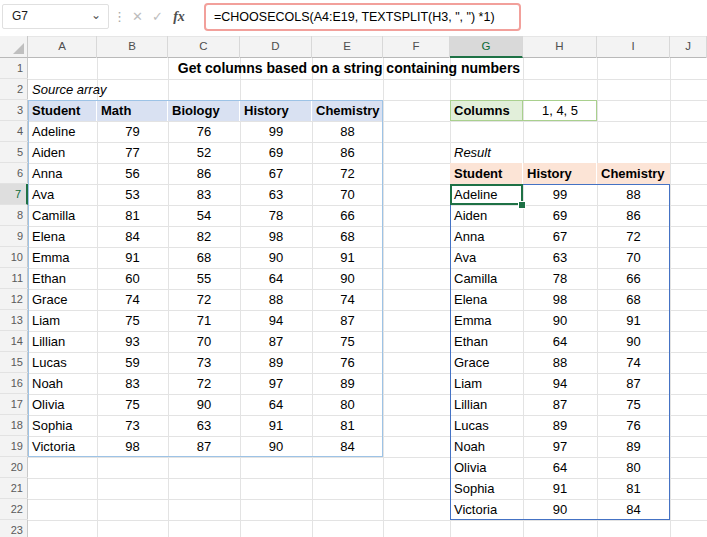  Describe the element at coordinates (14, 404) in the screenshot. I see `row-header-17: 17` at that location.